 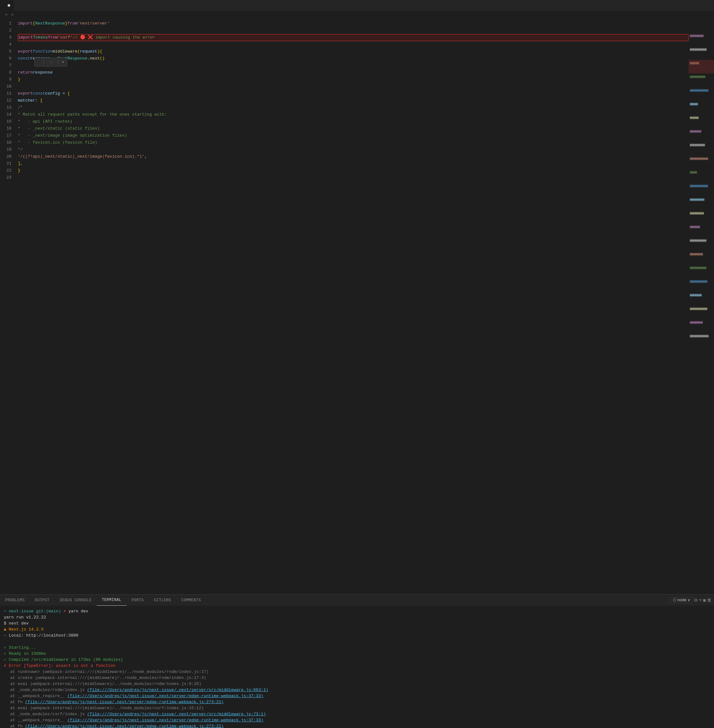 What do you see at coordinates (6, 86) in the screenshot?
I see `line-number-10: 10` at bounding box center [6, 86].